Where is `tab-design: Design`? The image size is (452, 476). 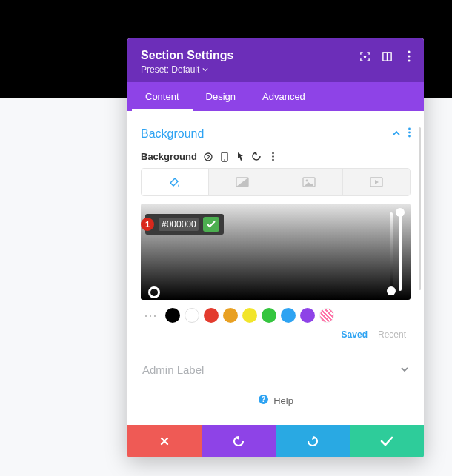
tab-design: Design is located at coordinates (221, 96).